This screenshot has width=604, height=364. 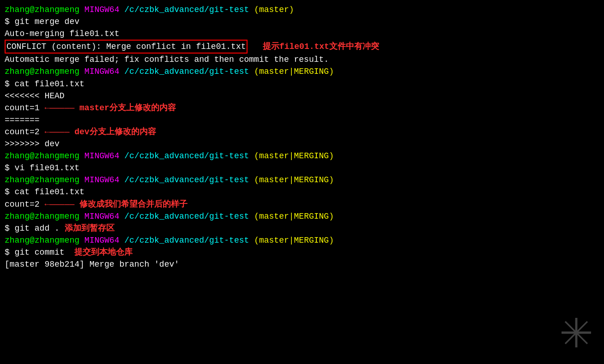 What do you see at coordinates (302, 96) in the screenshot?
I see `terminal-line: <<<<<<< HEAD` at bounding box center [302, 96].